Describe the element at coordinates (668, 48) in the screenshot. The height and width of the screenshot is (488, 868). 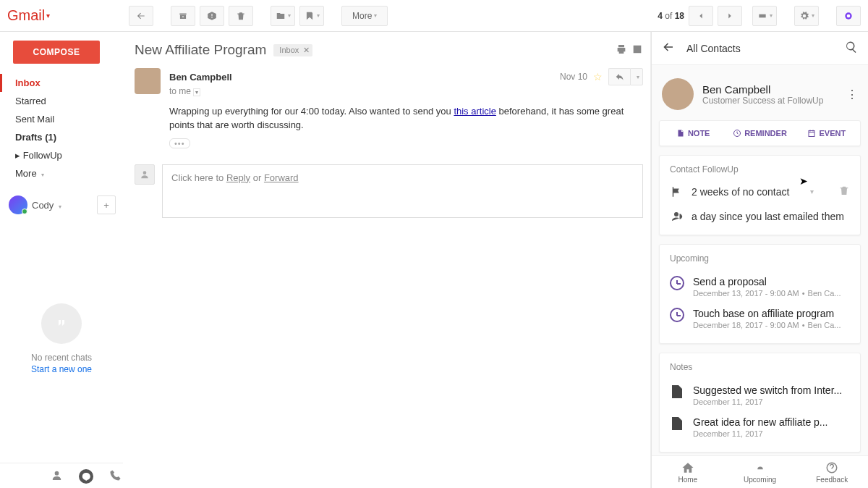
I see `panel-back-button` at that location.